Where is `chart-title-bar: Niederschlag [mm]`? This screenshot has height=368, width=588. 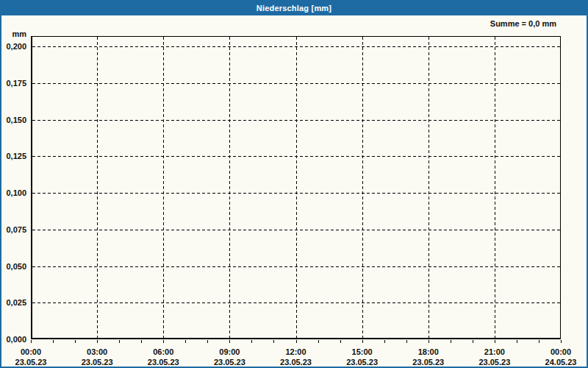 chart-title-bar: Niederschlag [mm] is located at coordinates (294, 9).